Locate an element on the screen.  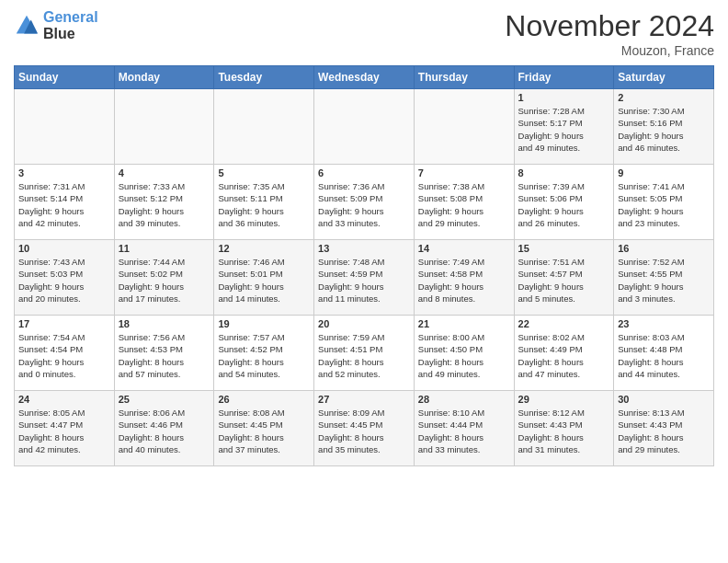
calendar-cell: 15Sunrise: 7:51 AM Sunset: 4:57 PM Dayli… is located at coordinates (564, 278).